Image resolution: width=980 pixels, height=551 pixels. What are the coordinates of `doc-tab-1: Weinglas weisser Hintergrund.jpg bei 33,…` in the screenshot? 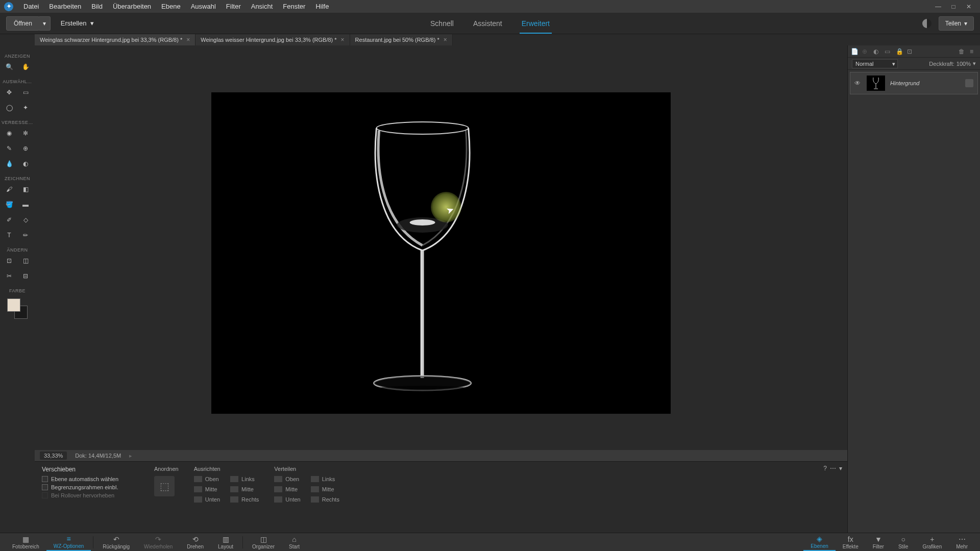 It's located at (273, 40).